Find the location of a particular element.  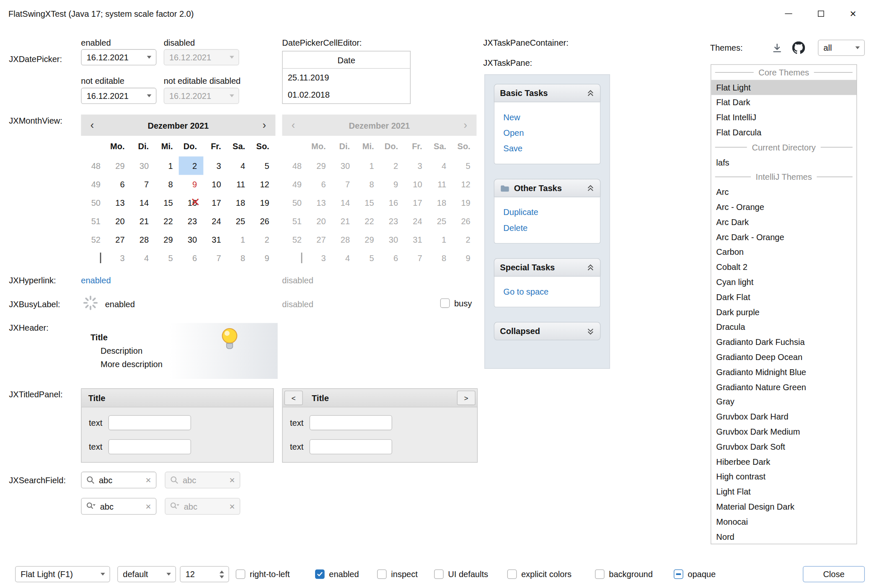

theme-item: Dark purple is located at coordinates (784, 312).